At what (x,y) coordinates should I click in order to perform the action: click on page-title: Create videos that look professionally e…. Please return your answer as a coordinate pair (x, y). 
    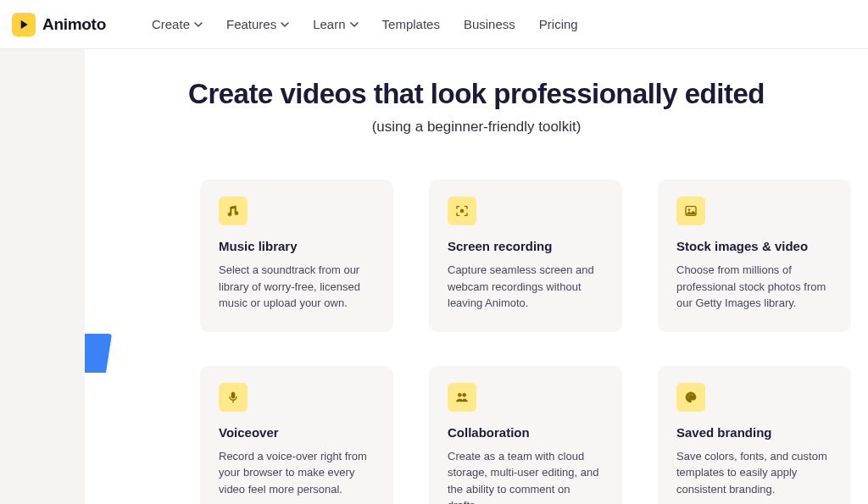
    Looking at the image, I should click on (476, 94).